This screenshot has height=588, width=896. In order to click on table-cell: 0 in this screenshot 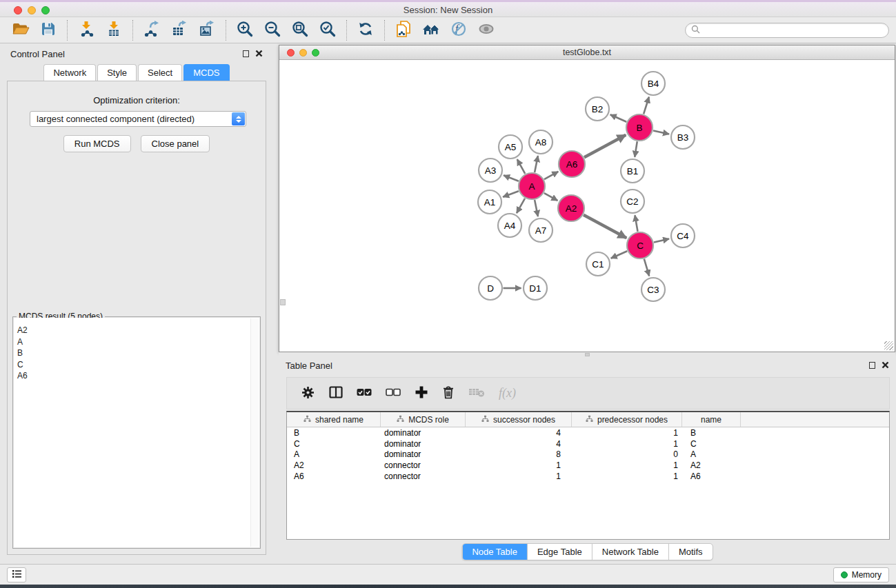, I will do `click(627, 454)`.